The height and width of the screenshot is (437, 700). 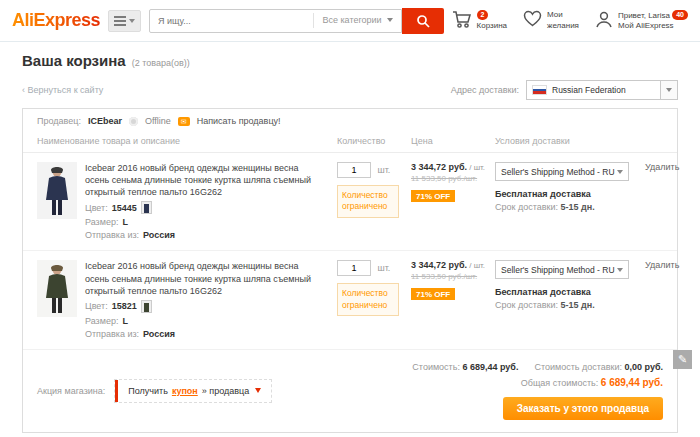 What do you see at coordinates (646, 26) in the screenshot?
I see `my-aliexpress-label: Мой AliExpress` at bounding box center [646, 26].